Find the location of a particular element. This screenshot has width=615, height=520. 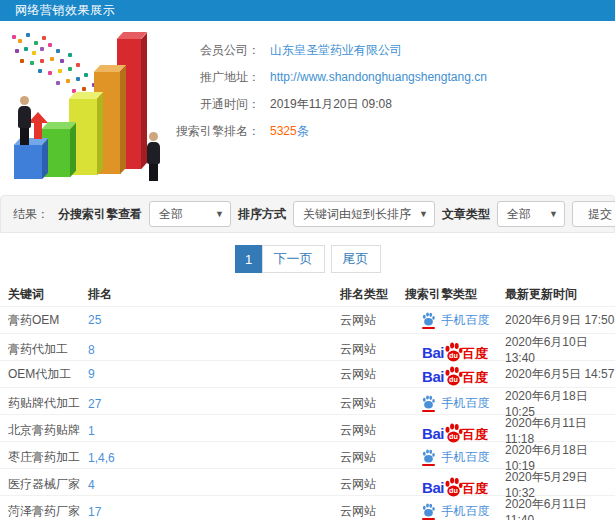

company-link: 山东皇圣堂药业有限公司 is located at coordinates (336, 50).